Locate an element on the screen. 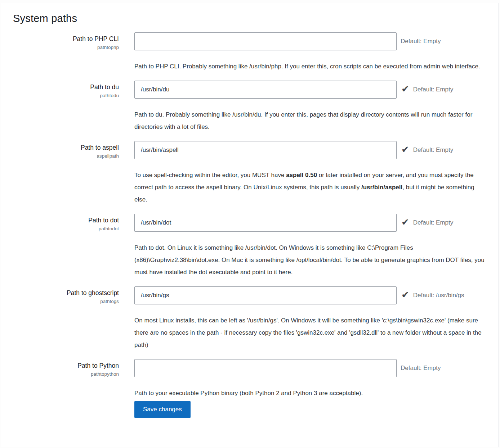 The width and height of the screenshot is (500, 448). setting-id: pathtopython is located at coordinates (66, 374).